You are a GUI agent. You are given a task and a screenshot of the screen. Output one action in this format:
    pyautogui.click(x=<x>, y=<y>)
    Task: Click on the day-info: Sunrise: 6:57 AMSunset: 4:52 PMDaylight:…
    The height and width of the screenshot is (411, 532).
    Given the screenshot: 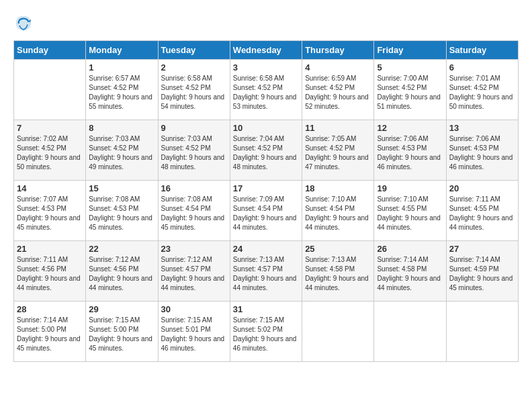 What is the action you would take?
    pyautogui.click(x=122, y=93)
    